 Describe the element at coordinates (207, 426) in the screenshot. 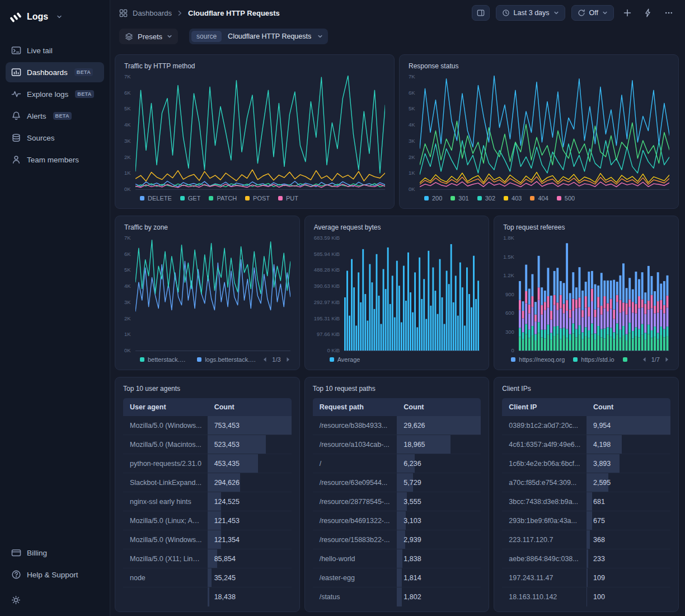

I see `table-row: Mozilla/5.0 (Windows...753,453` at that location.